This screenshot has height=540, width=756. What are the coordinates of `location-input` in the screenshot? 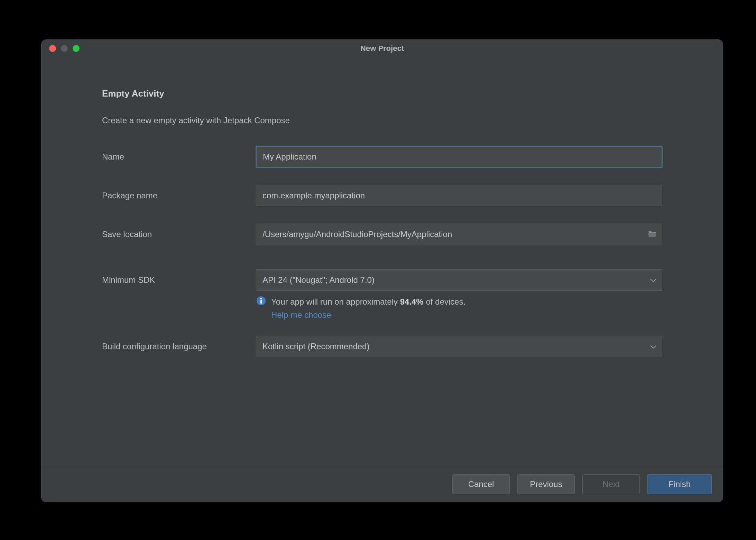 It's located at (459, 234).